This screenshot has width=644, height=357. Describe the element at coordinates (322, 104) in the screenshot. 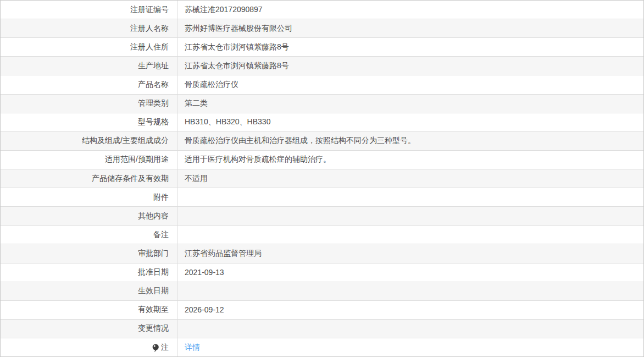

I see `table-row: 管理类别 第二类` at that location.